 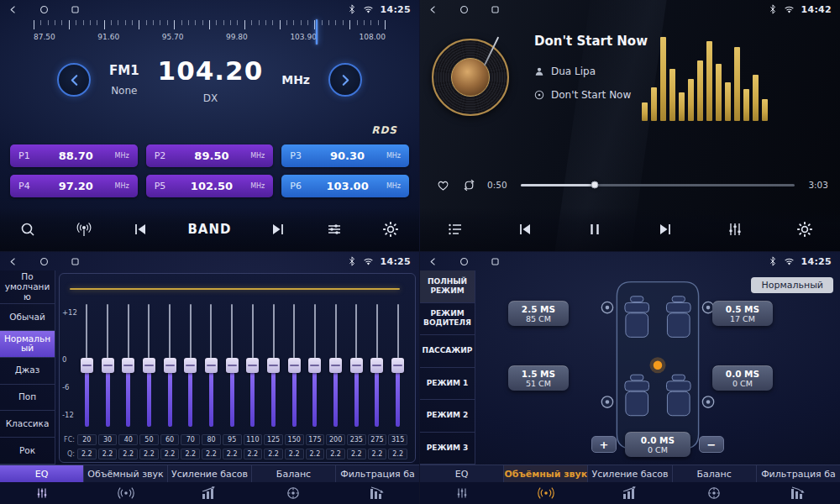 What do you see at coordinates (27, 451) in the screenshot?
I see `eq-preset-6: Рок` at bounding box center [27, 451].